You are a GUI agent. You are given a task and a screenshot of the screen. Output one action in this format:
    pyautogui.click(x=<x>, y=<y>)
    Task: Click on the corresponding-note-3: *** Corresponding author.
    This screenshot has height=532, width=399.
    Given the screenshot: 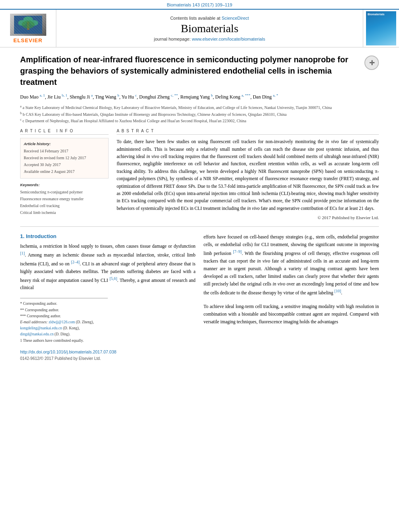 What is the action you would take?
    pyautogui.click(x=64, y=316)
    